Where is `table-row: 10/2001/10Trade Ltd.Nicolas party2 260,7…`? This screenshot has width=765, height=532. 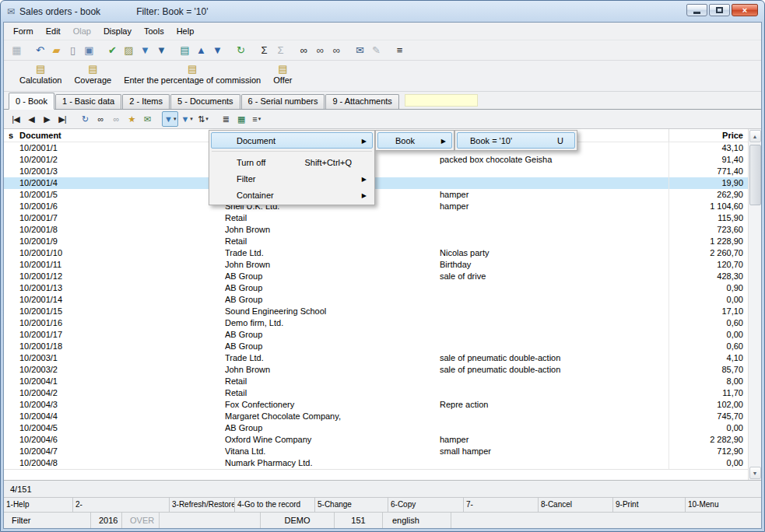 table-row: 10/2001/10Trade Ltd.Nicolas party2 260,7… is located at coordinates (376, 254).